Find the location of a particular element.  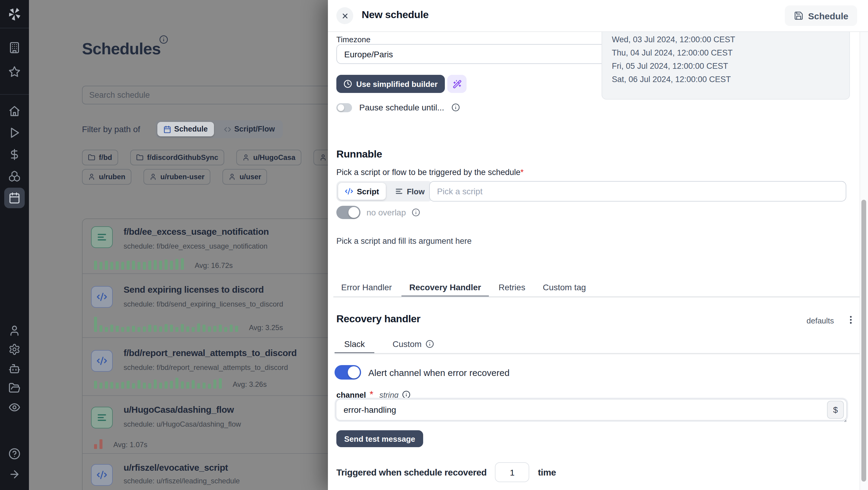

sidebar-item-star is located at coordinates (14, 72).